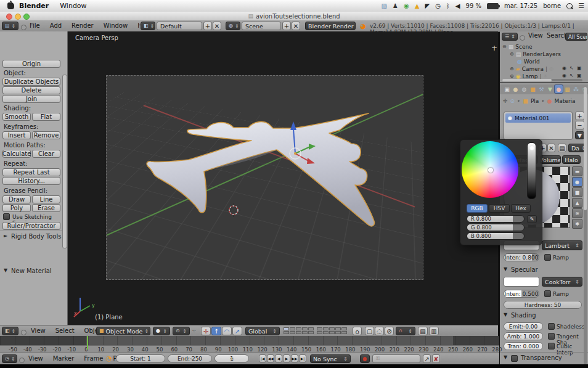 This screenshot has width=588, height=368. Describe the element at coordinates (179, 26) in the screenshot. I see `screen-layout-field: Default` at that location.